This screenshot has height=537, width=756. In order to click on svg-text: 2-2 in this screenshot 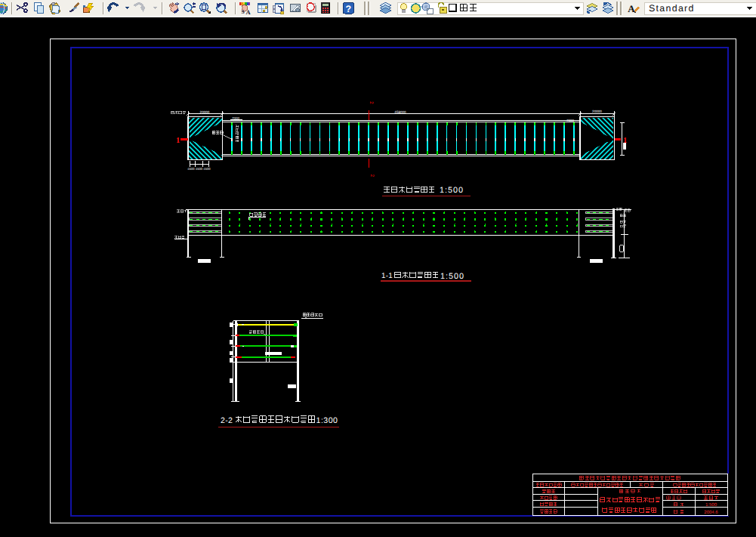, I will do `click(227, 421)`.